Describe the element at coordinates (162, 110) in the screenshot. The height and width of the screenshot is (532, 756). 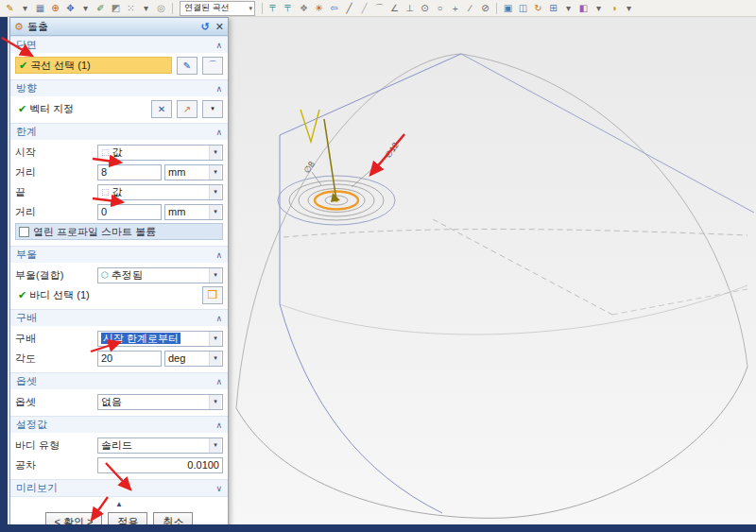
I see `vector-dialog-button: ✕` at that location.